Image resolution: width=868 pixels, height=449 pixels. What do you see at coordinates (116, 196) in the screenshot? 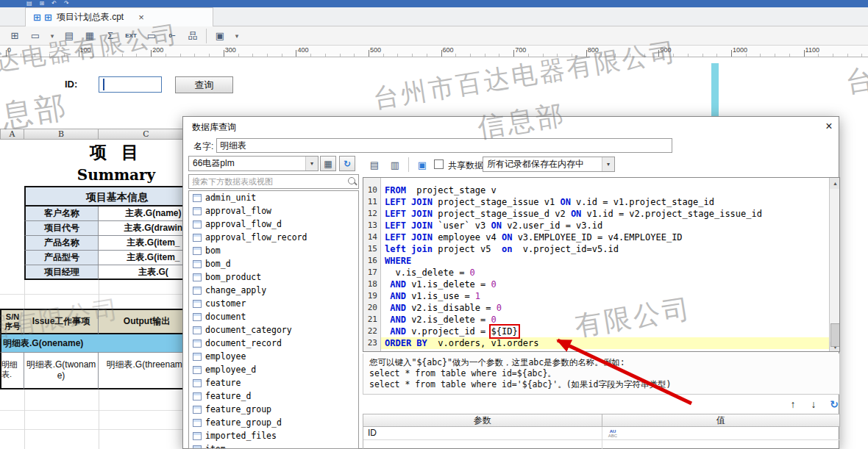
I see `cell-info-header: 项目基本信息` at bounding box center [116, 196].